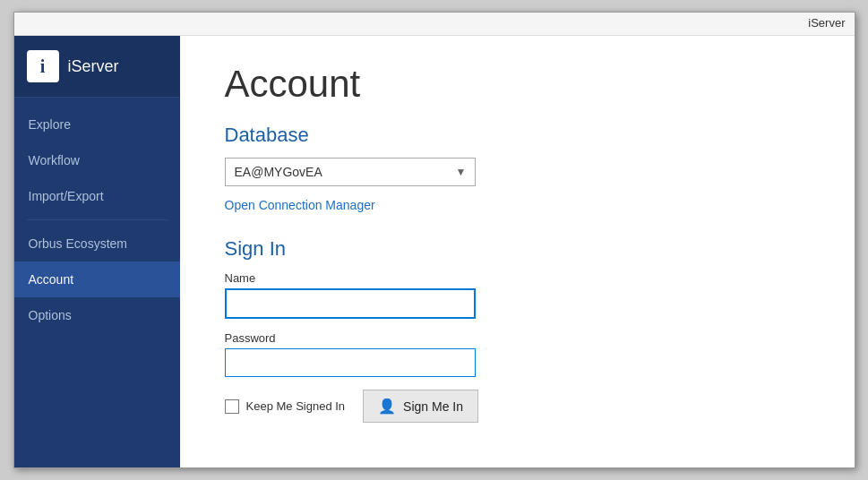 The width and height of the screenshot is (868, 480). Describe the element at coordinates (97, 196) in the screenshot. I see `sidebar-item-import-export: Import/Export` at that location.